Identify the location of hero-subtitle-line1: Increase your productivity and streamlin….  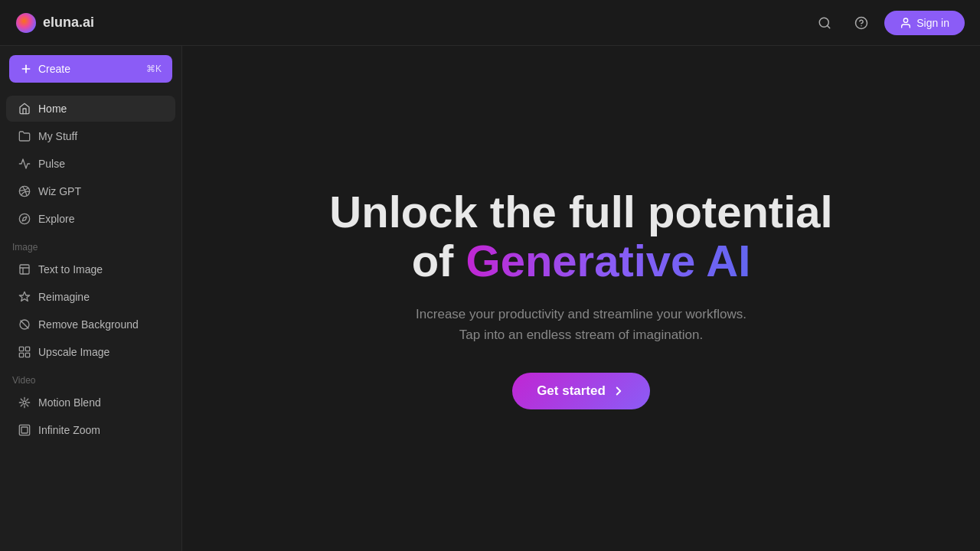
(581, 314).